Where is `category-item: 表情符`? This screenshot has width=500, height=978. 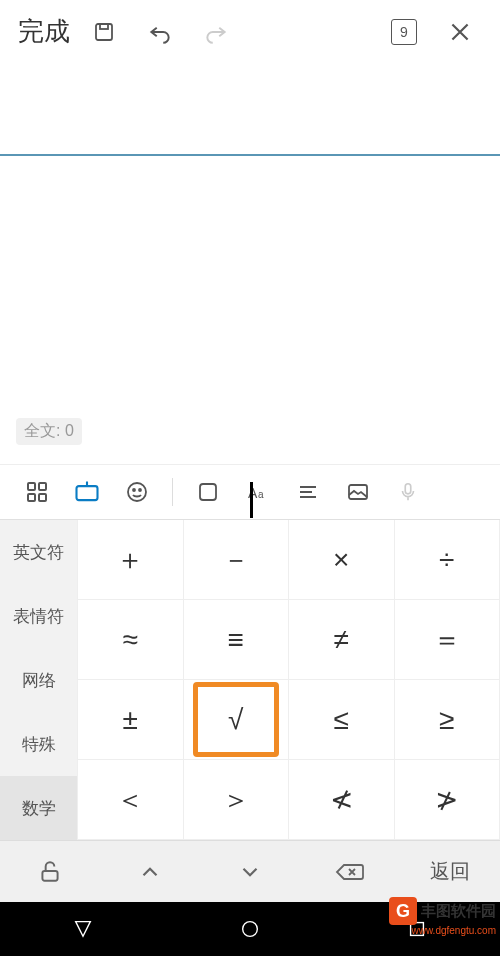 category-item: 表情符 is located at coordinates (38, 616).